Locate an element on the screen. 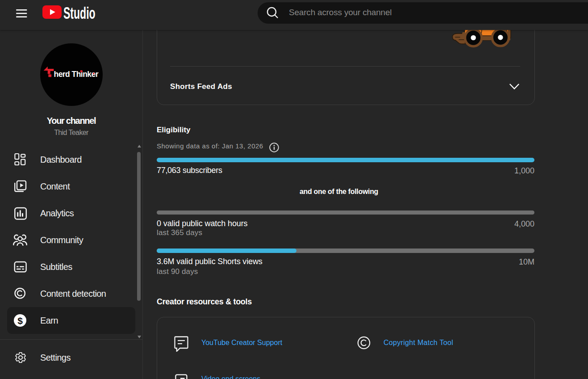 This screenshot has width=588, height=379. svg-text: herd Thinker is located at coordinates (76, 74).